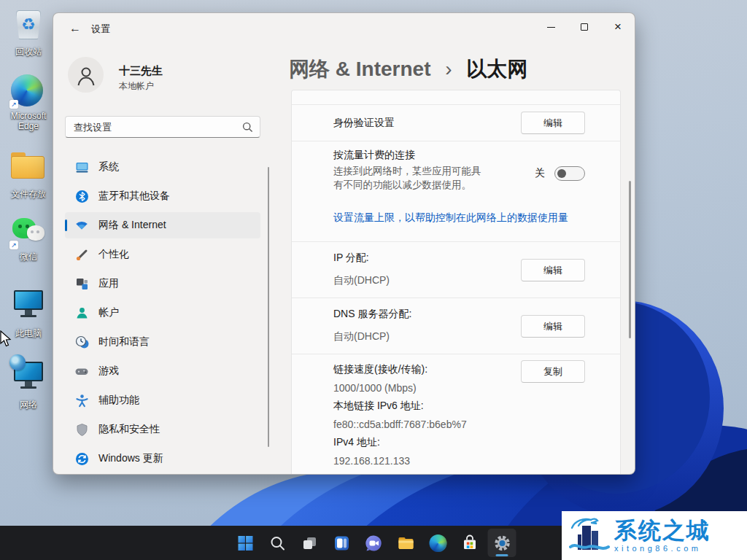 The width and height of the screenshot is (747, 560). I want to click on taskbar-search-button, so click(277, 542).